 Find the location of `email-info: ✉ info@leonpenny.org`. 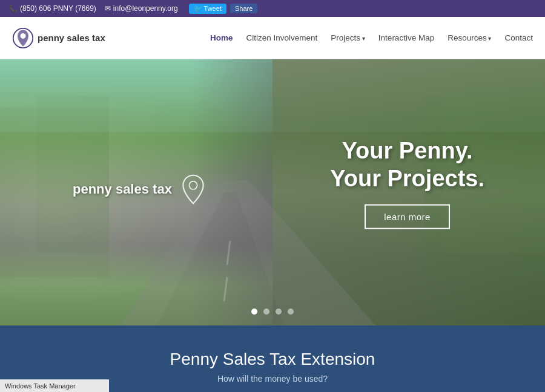

email-info: ✉ info@leonpenny.org is located at coordinates (142, 8).